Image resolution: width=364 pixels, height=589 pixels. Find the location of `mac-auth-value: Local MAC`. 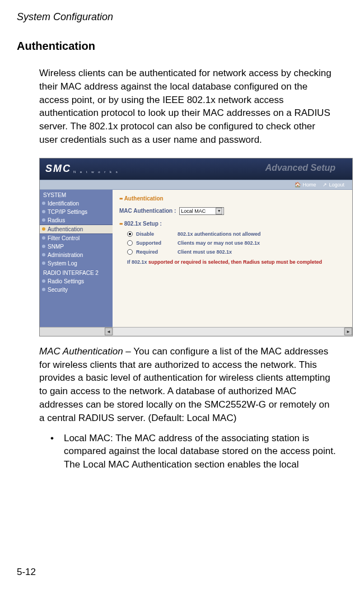

mac-auth-value: Local MAC is located at coordinates (193, 211).